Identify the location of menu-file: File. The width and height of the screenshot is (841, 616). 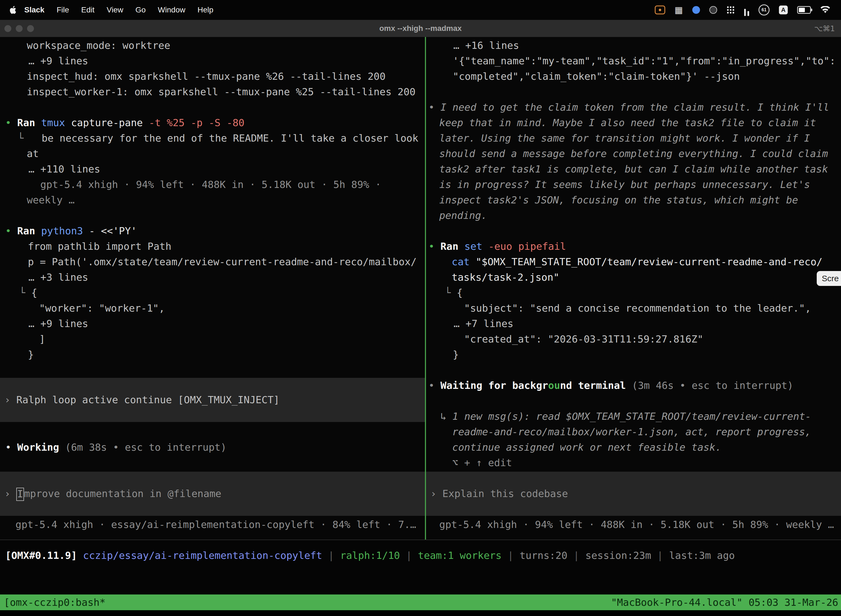
(63, 10).